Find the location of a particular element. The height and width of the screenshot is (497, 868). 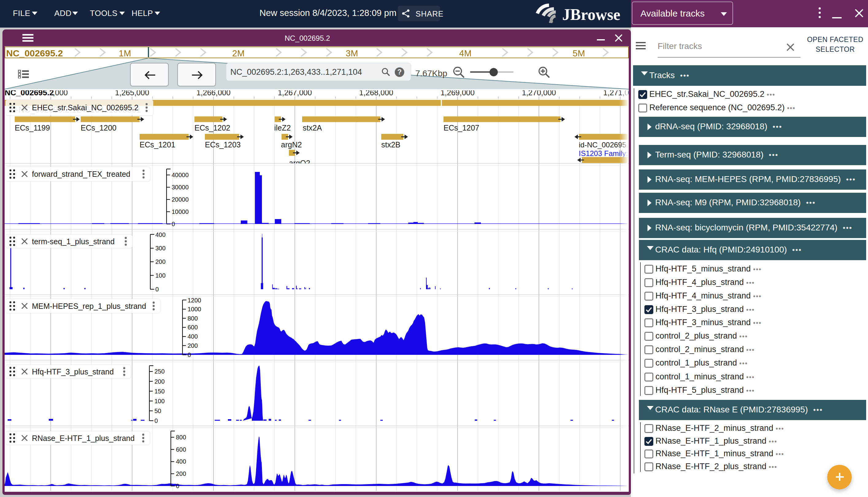

svg-text: forward_strand_TEX_treated is located at coordinates (81, 174).